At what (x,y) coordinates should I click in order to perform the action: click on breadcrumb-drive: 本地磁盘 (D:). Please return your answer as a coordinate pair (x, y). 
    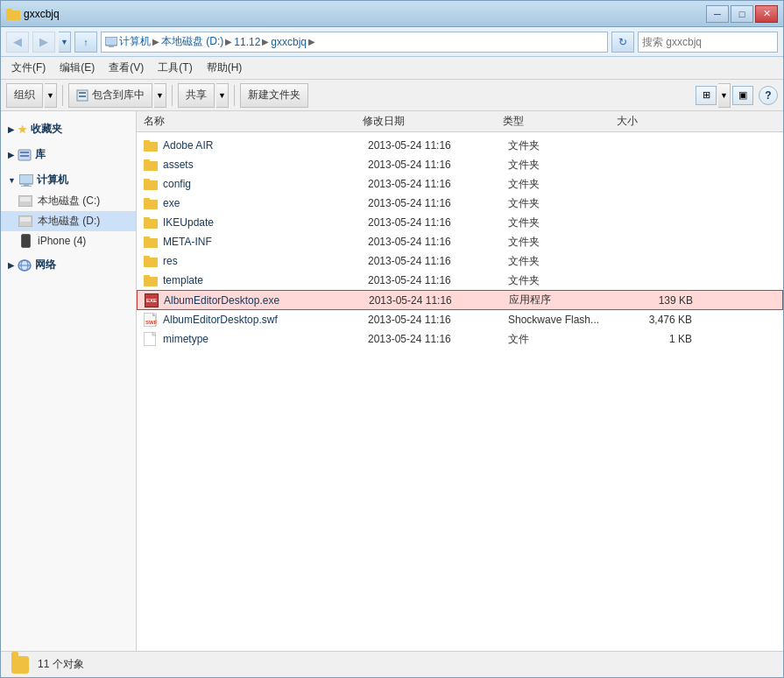
    Looking at the image, I should click on (193, 42).